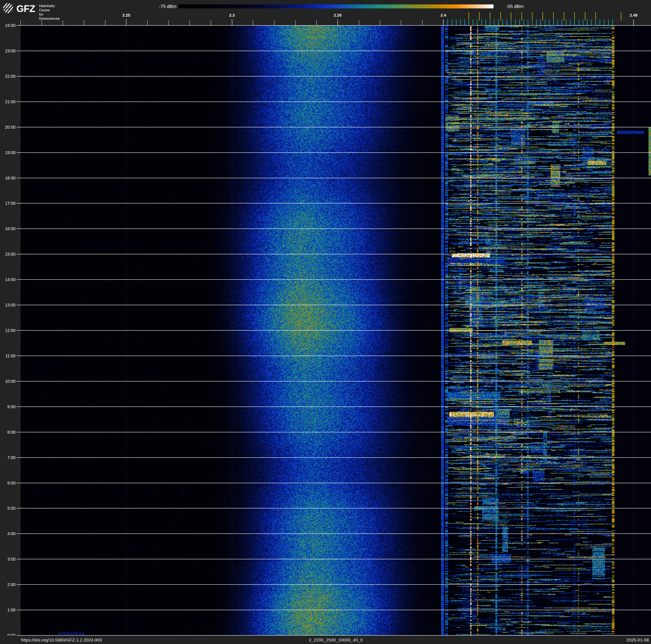 The width and height of the screenshot is (651, 644). What do you see at coordinates (336, 6) in the screenshot?
I see `colorbar` at bounding box center [336, 6].